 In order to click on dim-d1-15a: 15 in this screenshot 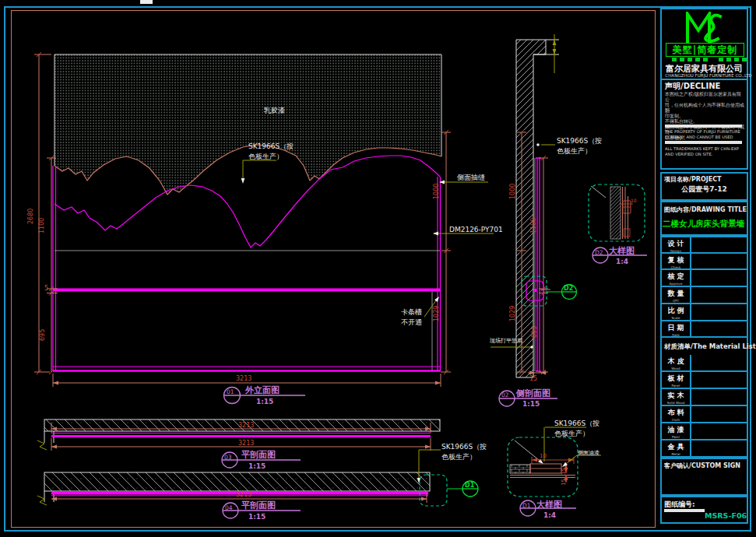, I will do `click(564, 472)`.